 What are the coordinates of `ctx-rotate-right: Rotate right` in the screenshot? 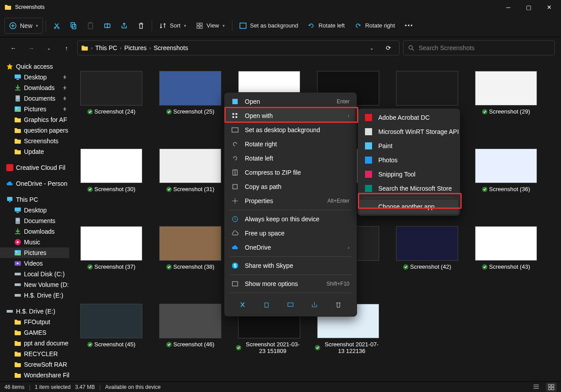 It's located at (290, 144).